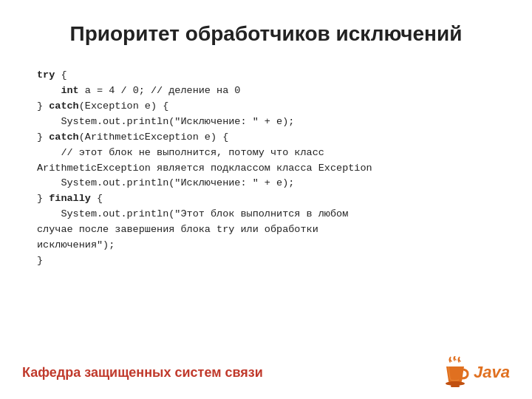 This screenshot has width=532, height=399. Describe the element at coordinates (266, 106) in the screenshot. I see `code-line-3: } catch(Exception e) {` at that location.